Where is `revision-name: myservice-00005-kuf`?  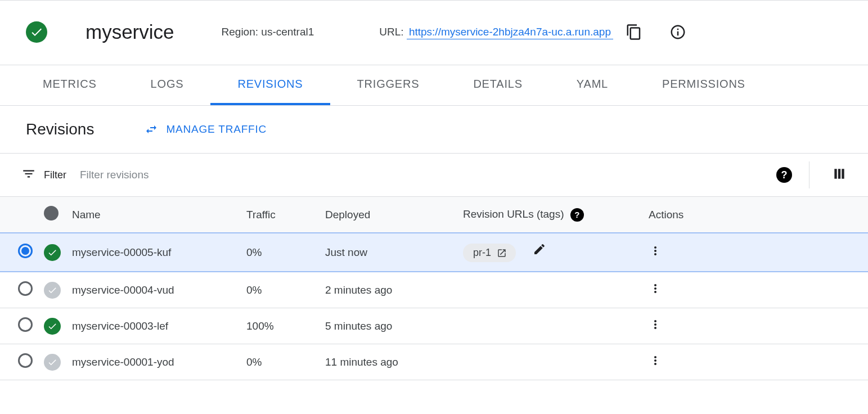 revision-name: myservice-00005-kuf is located at coordinates (154, 252).